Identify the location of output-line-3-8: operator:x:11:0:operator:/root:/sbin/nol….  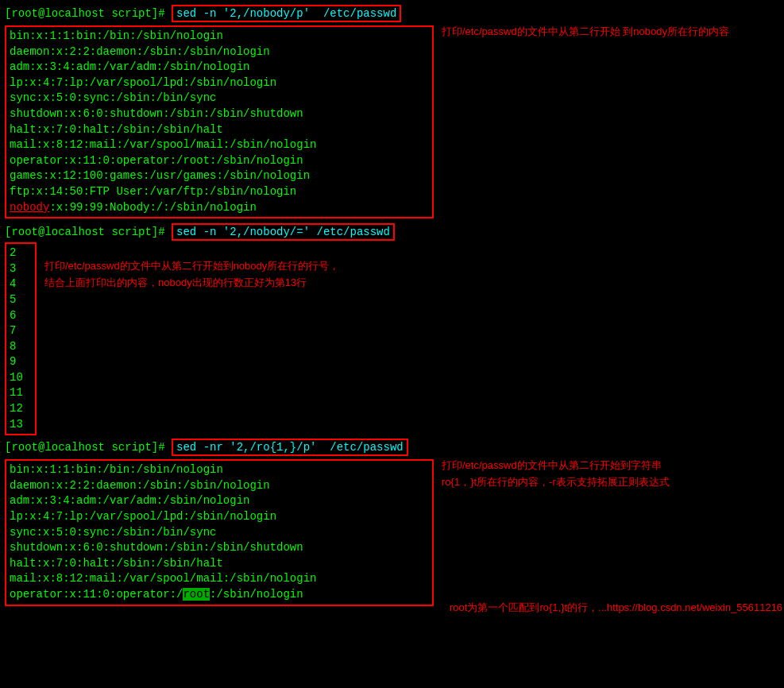
(219, 595).